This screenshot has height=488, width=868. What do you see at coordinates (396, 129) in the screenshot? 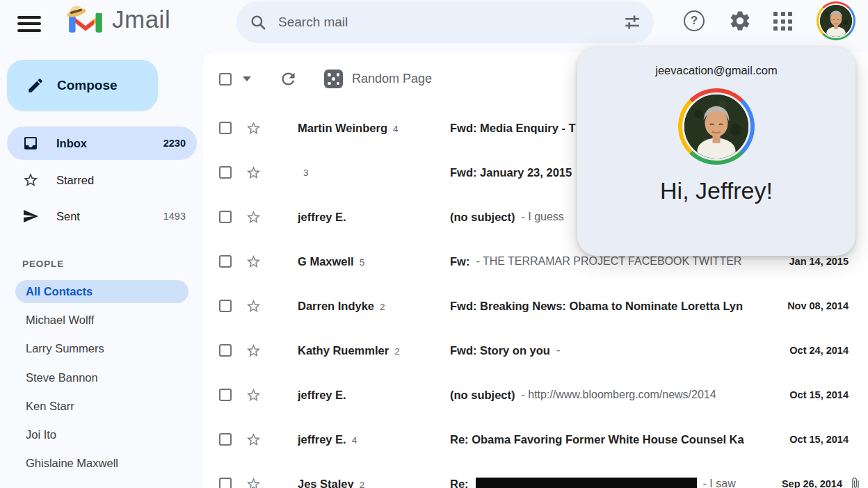
I see `email-thread-count: 4` at bounding box center [396, 129].